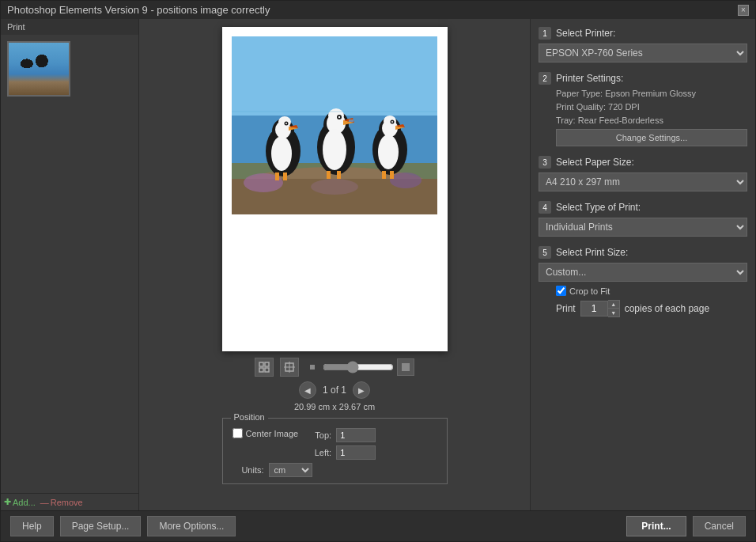 The height and width of the screenshot is (542, 756). Describe the element at coordinates (191, 526) in the screenshot. I see `more-options-button: More Options...` at that location.